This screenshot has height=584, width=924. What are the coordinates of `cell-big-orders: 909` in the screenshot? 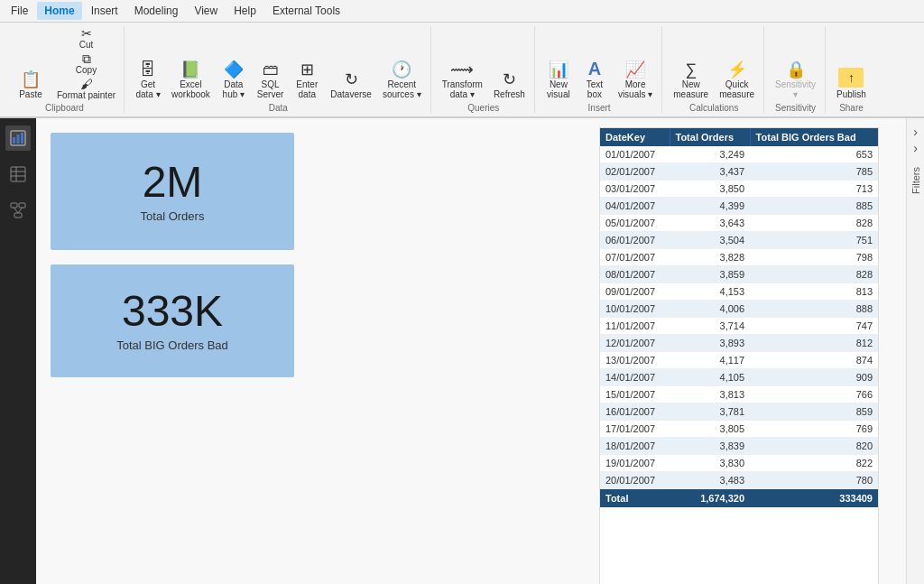 It's located at (814, 377).